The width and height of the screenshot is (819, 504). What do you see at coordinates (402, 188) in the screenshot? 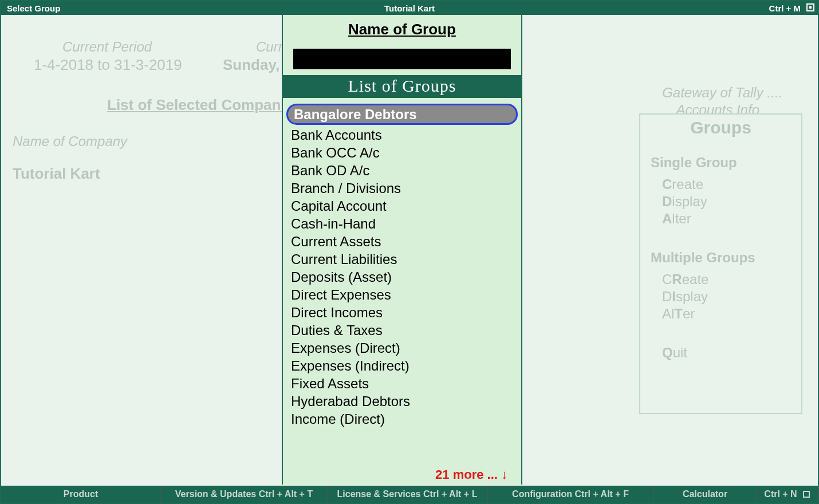
I see `group-list-item: Branch / Divisions` at bounding box center [402, 188].